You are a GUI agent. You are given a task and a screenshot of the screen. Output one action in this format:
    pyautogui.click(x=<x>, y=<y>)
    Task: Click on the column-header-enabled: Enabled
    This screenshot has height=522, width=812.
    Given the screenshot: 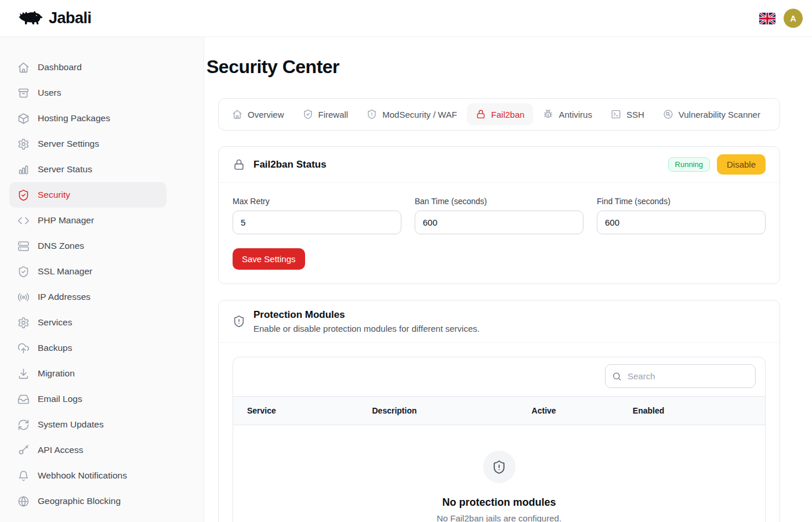 What is the action you would take?
    pyautogui.click(x=692, y=411)
    